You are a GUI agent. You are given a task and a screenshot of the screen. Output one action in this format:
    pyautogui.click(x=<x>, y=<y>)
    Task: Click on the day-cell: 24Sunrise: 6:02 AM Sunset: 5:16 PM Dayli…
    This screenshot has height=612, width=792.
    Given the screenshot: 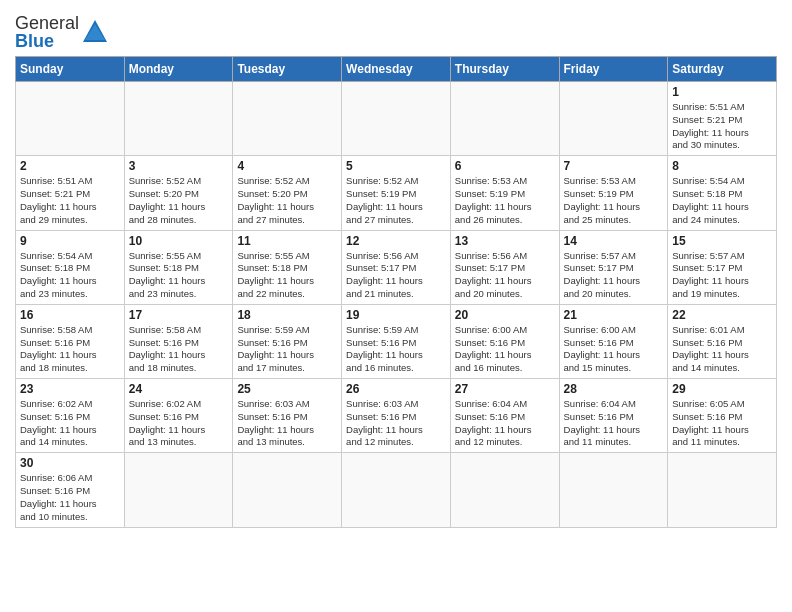 What is the action you would take?
    pyautogui.click(x=178, y=416)
    